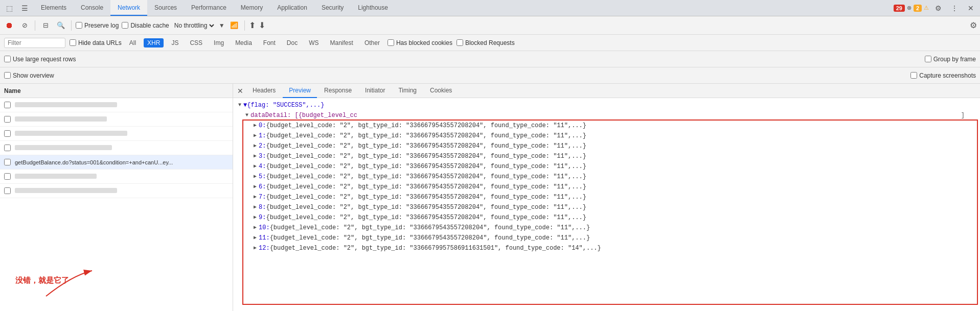 Image resolution: width=980 pixels, height=311 pixels. Describe the element at coordinates (426, 156) in the screenshot. I see `row-content: {budget_level_code: "2", bgt_type_id: "3…` at that location.